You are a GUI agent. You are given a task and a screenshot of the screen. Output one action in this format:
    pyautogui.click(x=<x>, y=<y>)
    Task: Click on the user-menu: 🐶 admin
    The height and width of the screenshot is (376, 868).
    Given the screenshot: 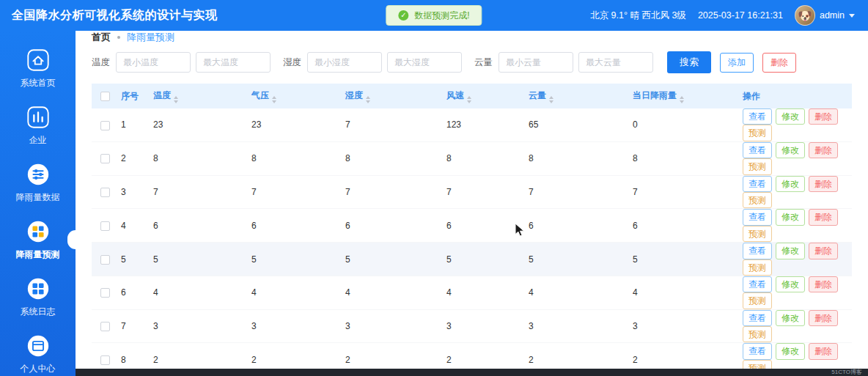 What is the action you would take?
    pyautogui.click(x=825, y=15)
    